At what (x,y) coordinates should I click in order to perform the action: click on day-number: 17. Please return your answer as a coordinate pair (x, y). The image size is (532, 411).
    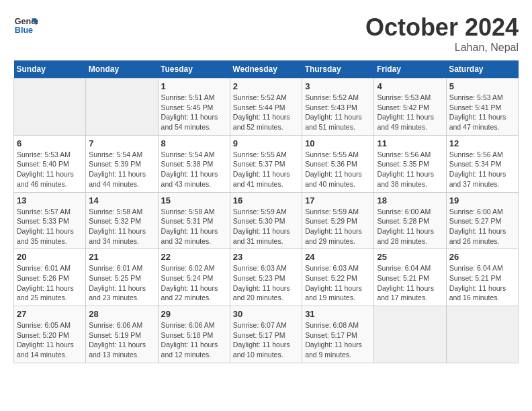
    Looking at the image, I should click on (338, 200).